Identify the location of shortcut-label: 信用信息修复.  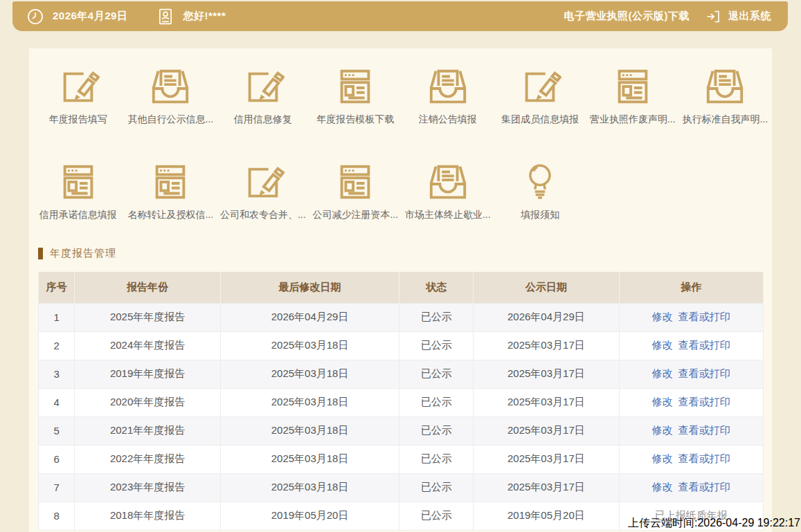
(263, 120).